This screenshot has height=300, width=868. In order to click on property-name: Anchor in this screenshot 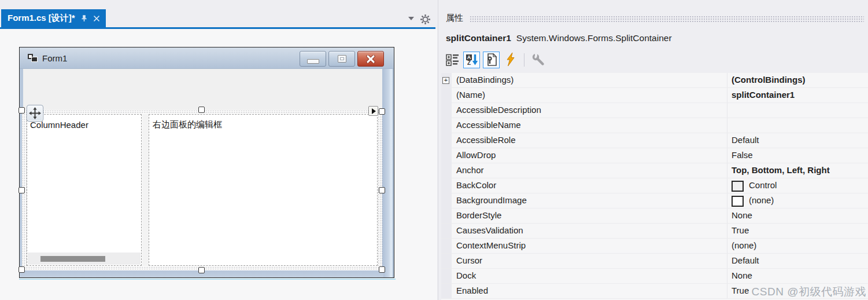, I will do `click(590, 170)`.